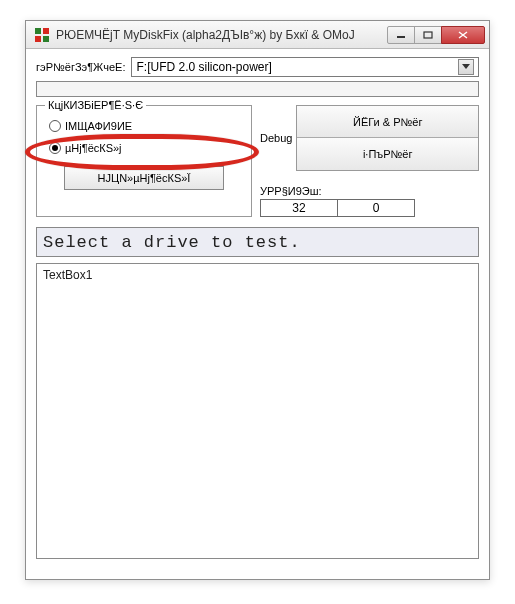  I want to click on window-controls, so click(436, 35).